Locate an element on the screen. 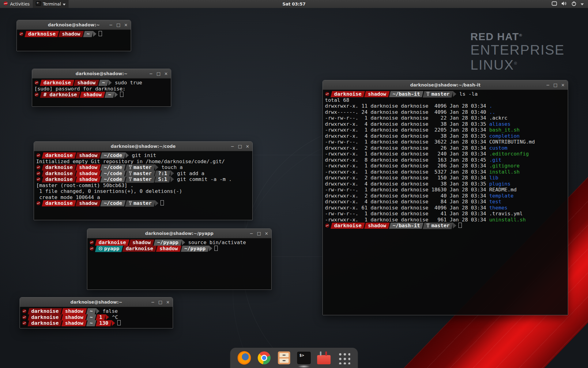  brand-line-3: LINUX is located at coordinates (492, 65).